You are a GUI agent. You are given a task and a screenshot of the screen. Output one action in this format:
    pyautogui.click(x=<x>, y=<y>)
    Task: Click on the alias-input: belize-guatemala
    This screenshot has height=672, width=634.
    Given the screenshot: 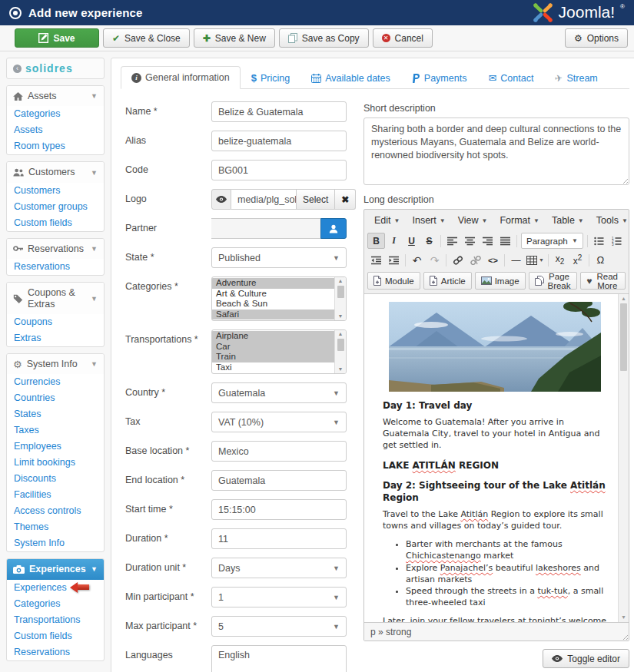 What is the action you would take?
    pyautogui.click(x=279, y=141)
    